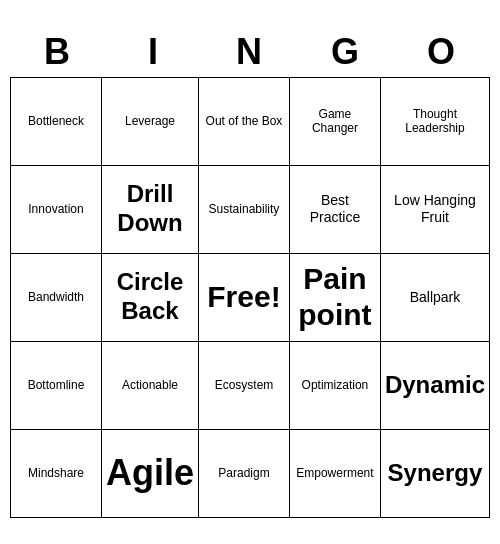  I want to click on cell-text: Circle Back, so click(150, 297).